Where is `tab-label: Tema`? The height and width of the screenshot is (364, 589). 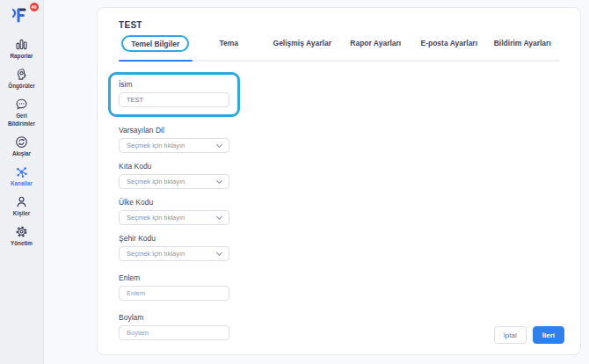 tab-label: Tema is located at coordinates (229, 43).